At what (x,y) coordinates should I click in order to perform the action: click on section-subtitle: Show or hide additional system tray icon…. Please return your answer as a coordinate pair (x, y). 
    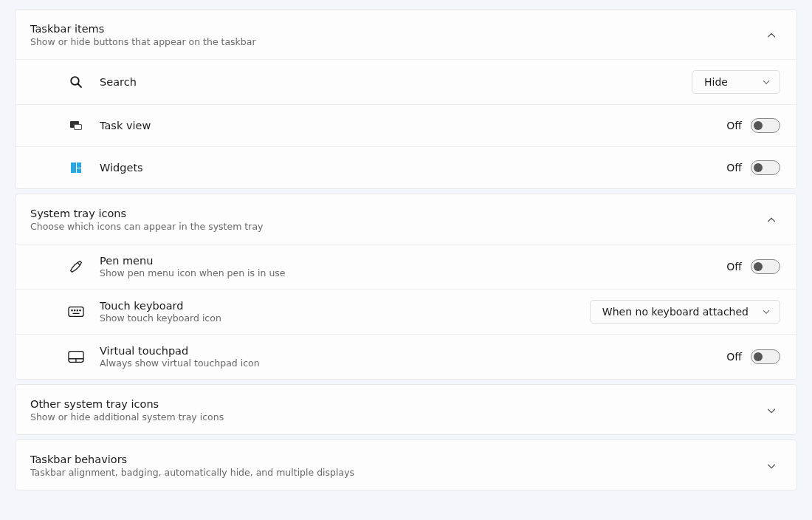
    Looking at the image, I should click on (396, 417).